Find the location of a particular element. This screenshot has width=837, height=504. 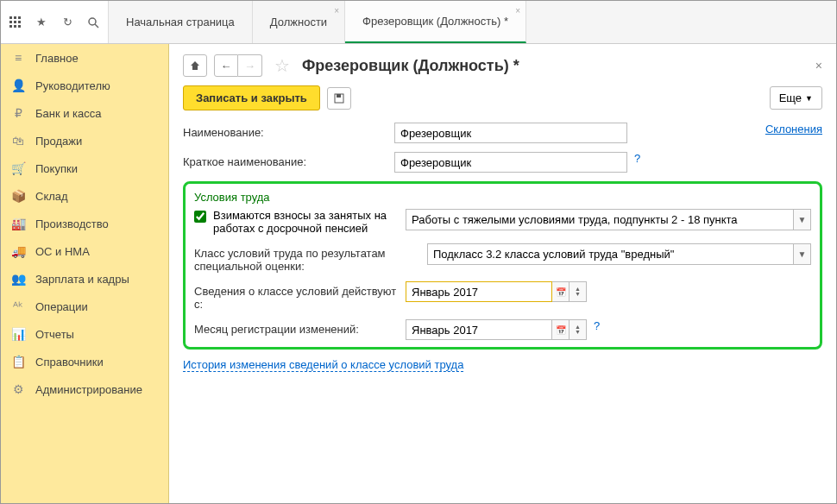

box-icon: 📦 is located at coordinates (18, 196).